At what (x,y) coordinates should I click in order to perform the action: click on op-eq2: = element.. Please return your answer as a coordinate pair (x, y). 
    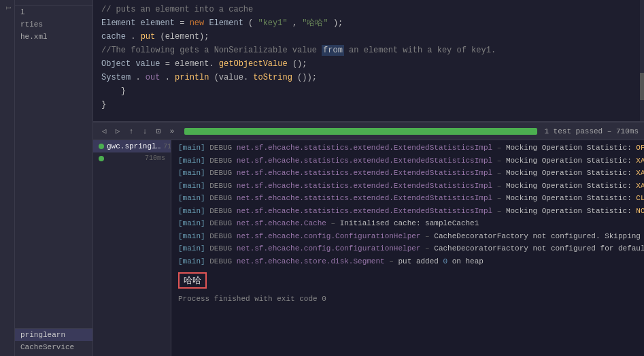
    Looking at the image, I should click on (190, 64).